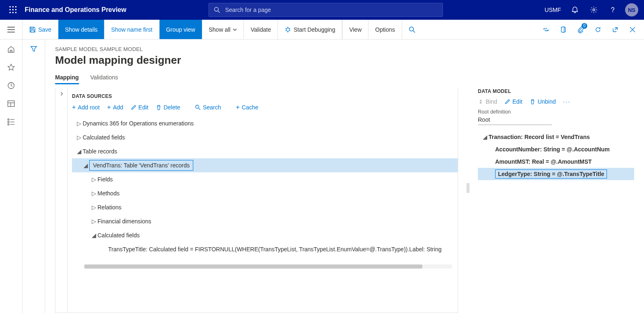 The image size is (644, 313). Describe the element at coordinates (556, 149) in the screenshot. I see `tree-row: AccountNumber: String = @.AccountNum` at that location.